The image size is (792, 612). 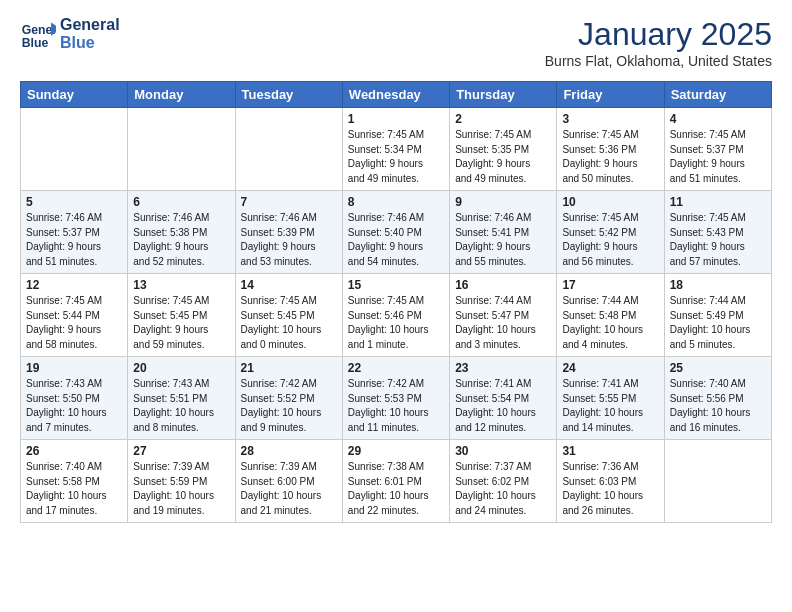 I want to click on header: General Blue General Blue January 2025 B…, so click(x=396, y=42).